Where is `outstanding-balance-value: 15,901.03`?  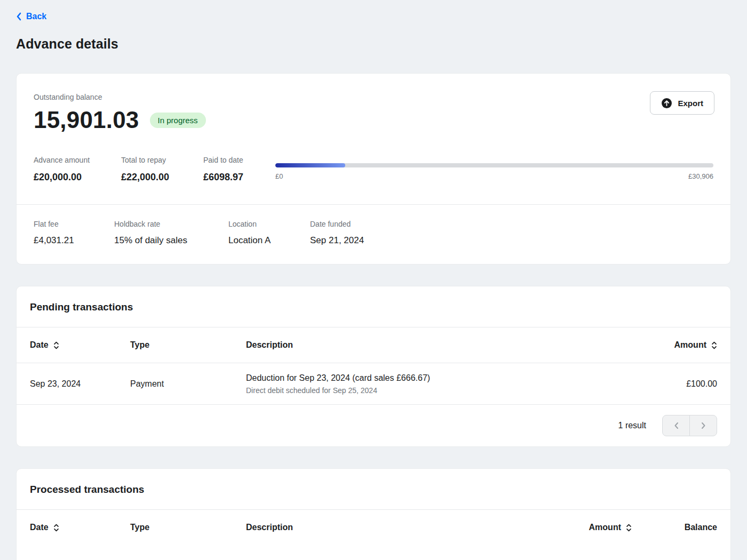
outstanding-balance-value: 15,901.03 is located at coordinates (86, 120).